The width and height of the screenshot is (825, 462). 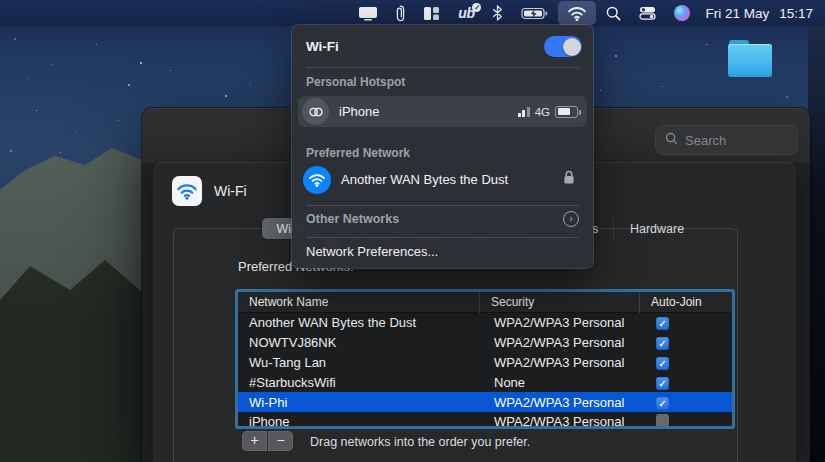 What do you see at coordinates (485, 402) in the screenshot?
I see `table-row: Wi-PhiWPA2/WPA3 Personal✓` at bounding box center [485, 402].